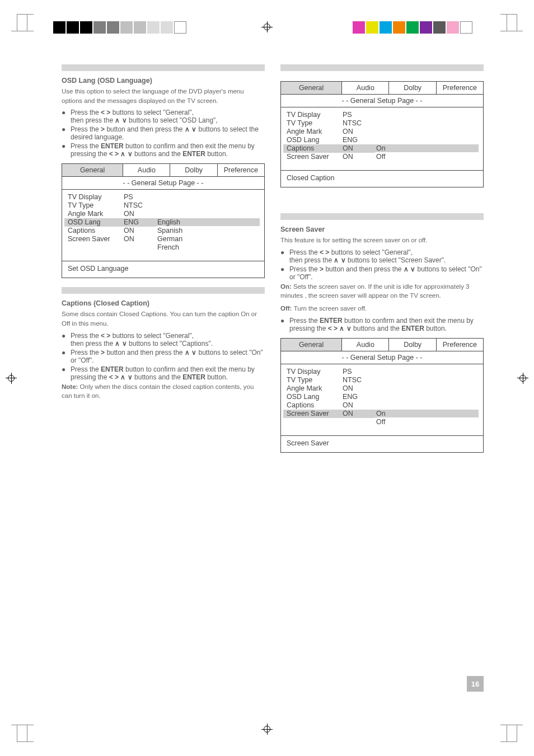  I want to click on panel-footer: Set OSD Language, so click(163, 269).